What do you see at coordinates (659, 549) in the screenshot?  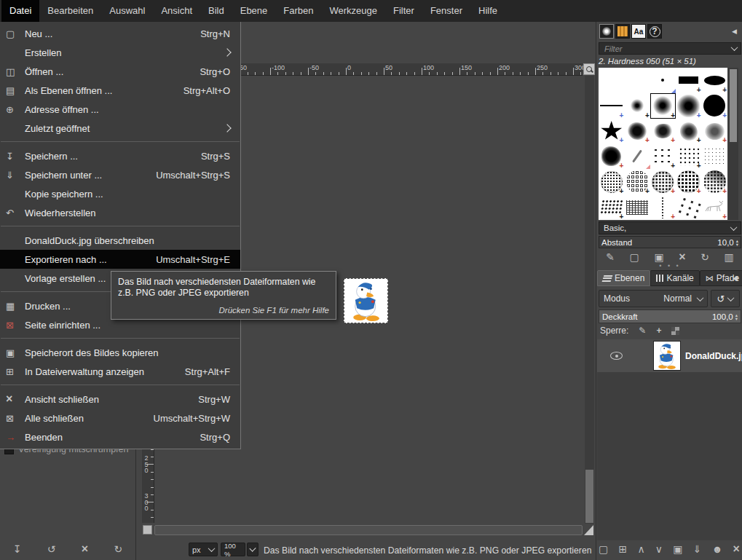 I see `lower-layer-icon: ∨` at bounding box center [659, 549].